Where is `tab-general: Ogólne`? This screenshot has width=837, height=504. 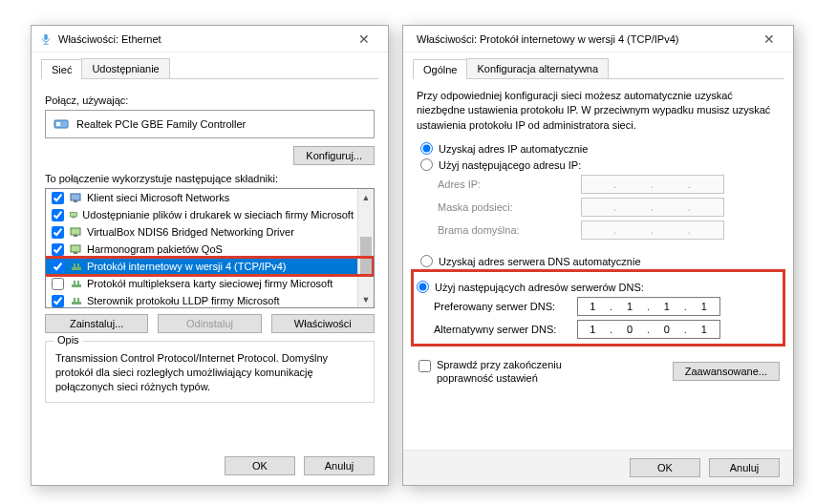 tab-general: Ogólne is located at coordinates (440, 69).